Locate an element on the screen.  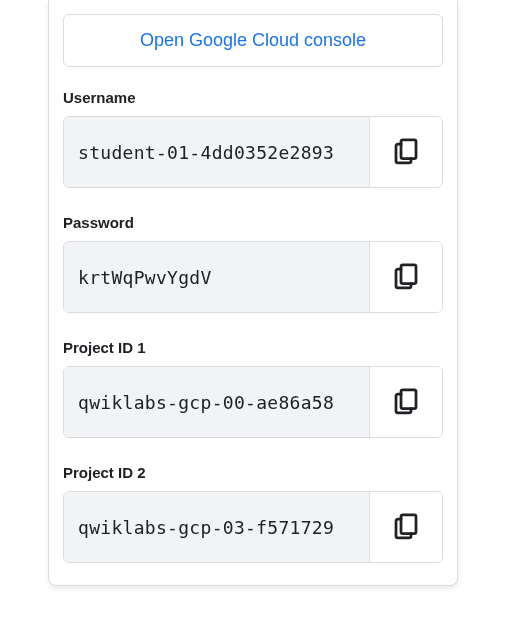
copy-username-button is located at coordinates (406, 152).